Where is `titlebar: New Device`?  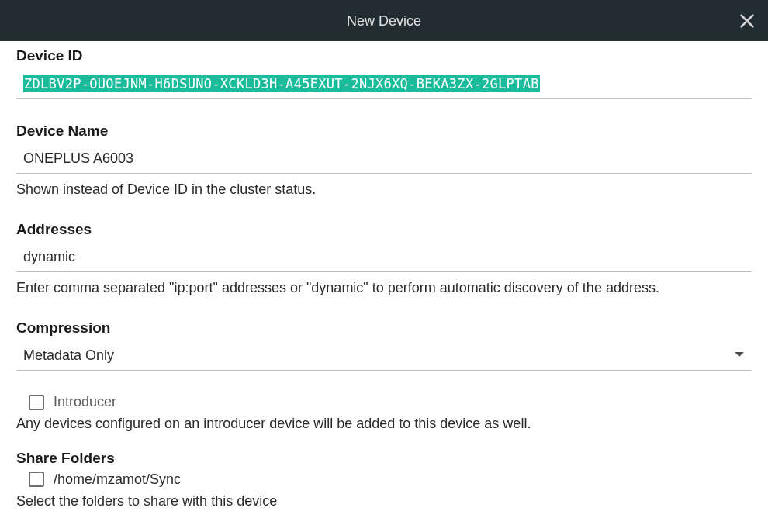
titlebar: New Device is located at coordinates (384, 20).